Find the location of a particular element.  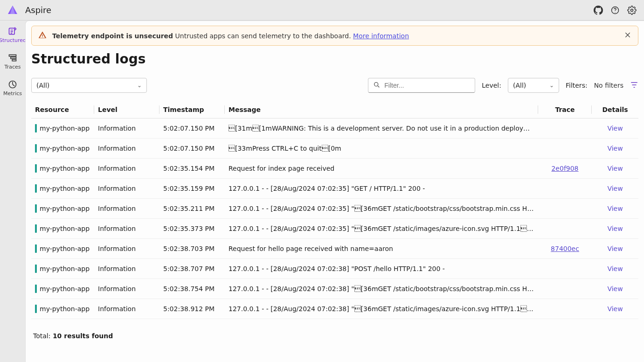

sidebar: Structured Traces Metrics is located at coordinates (13, 191).